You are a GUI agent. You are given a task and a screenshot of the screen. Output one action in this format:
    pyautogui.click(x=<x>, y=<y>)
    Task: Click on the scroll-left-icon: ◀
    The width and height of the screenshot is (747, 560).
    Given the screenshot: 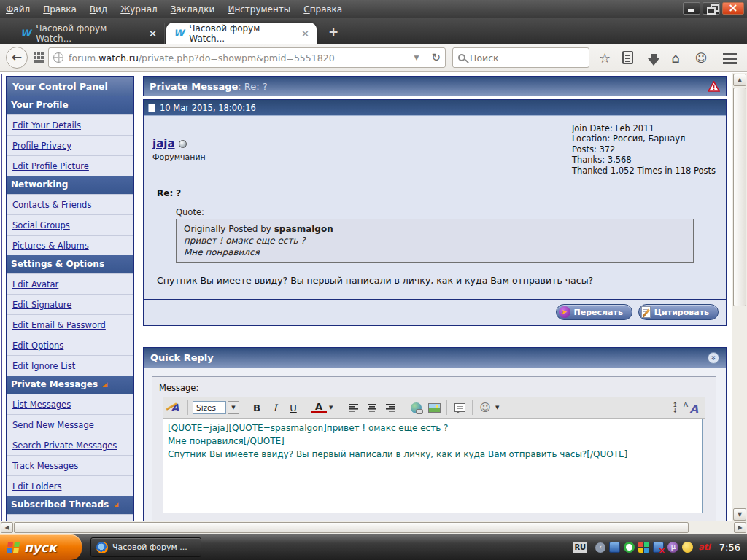 What is the action you would take?
    pyautogui.click(x=7, y=528)
    